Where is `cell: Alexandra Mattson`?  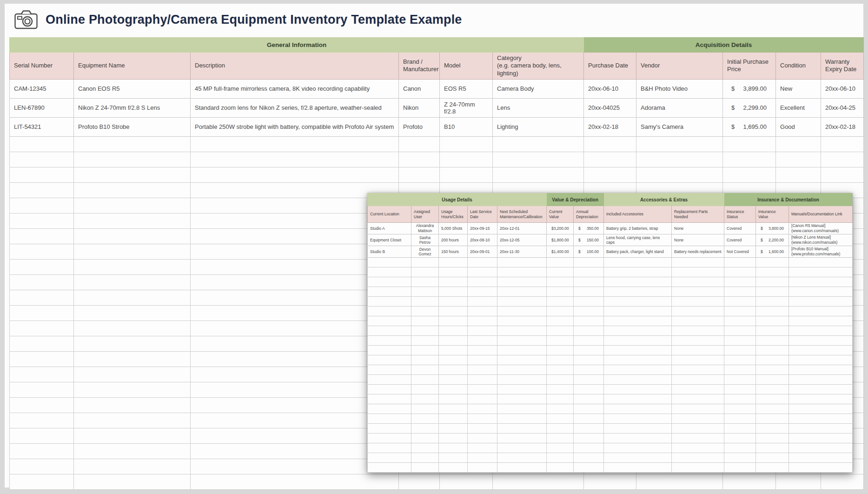
cell: Alexandra Mattson is located at coordinates (425, 229).